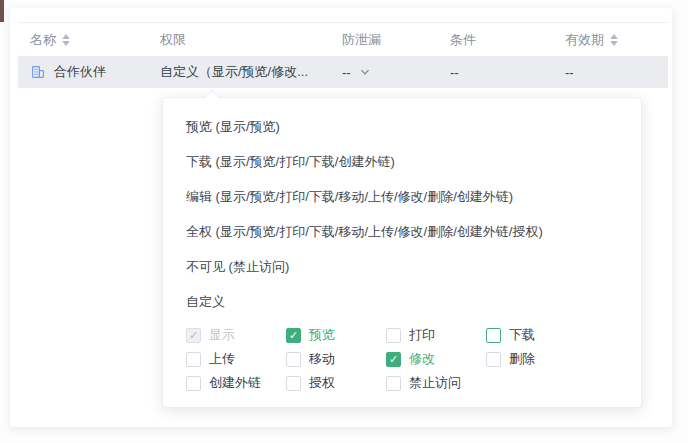 The height and width of the screenshot is (443, 688). I want to click on dropdown-option: 预览 (显示/预览), so click(402, 126).